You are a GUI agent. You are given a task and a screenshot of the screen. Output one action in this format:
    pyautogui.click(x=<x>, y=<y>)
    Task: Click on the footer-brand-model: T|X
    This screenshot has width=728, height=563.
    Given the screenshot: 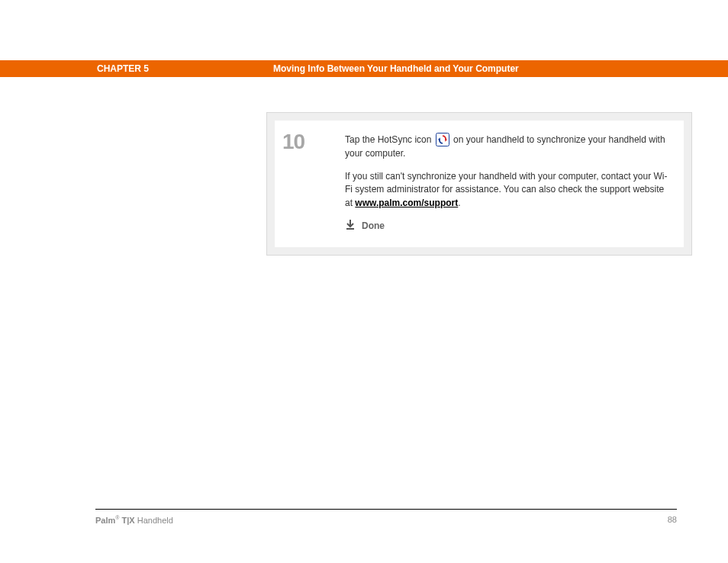 What is the action you would take?
    pyautogui.click(x=127, y=520)
    